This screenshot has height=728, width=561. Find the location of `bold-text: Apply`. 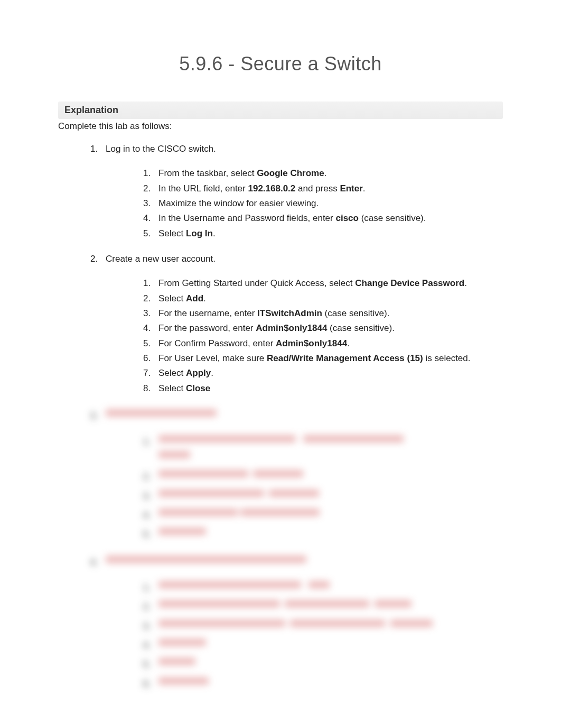

bold-text: Apply is located at coordinates (199, 373).